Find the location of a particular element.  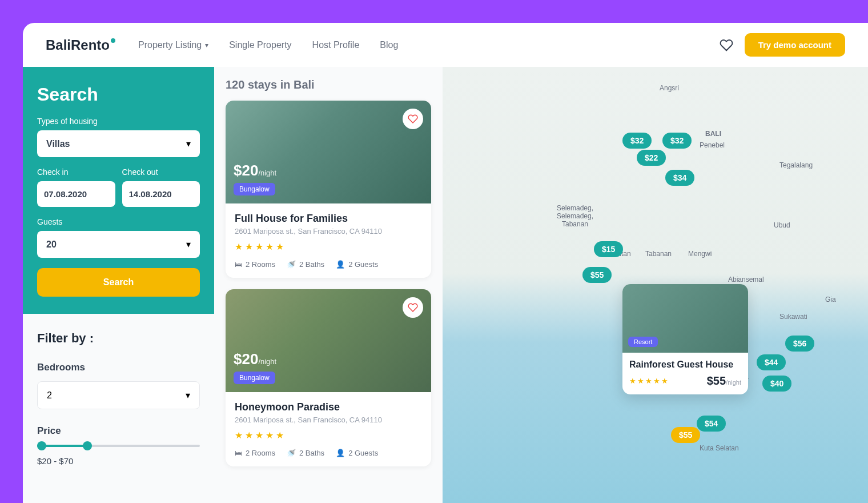

price-overlay: $20/night Bungalow is located at coordinates (255, 178).